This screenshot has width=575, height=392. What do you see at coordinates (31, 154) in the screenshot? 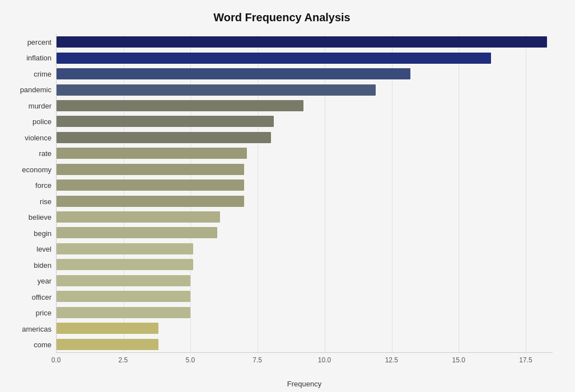
I see `y-label: rate` at bounding box center [31, 154].